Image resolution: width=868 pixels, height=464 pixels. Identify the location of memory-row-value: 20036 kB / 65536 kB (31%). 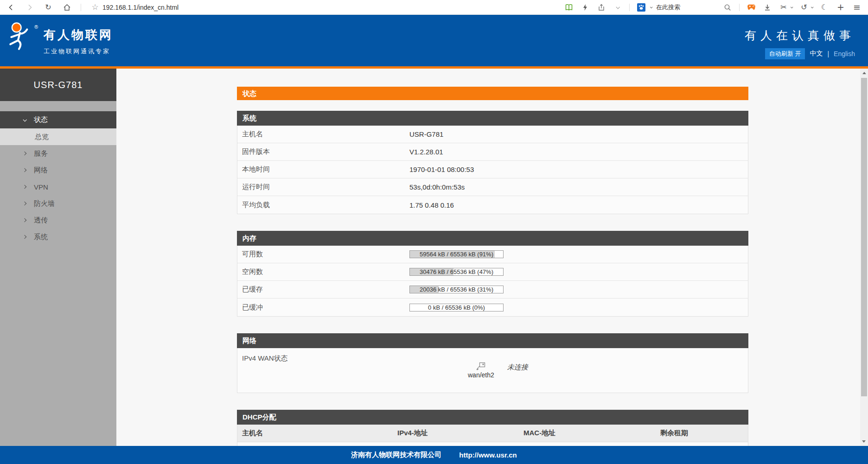
(579, 289).